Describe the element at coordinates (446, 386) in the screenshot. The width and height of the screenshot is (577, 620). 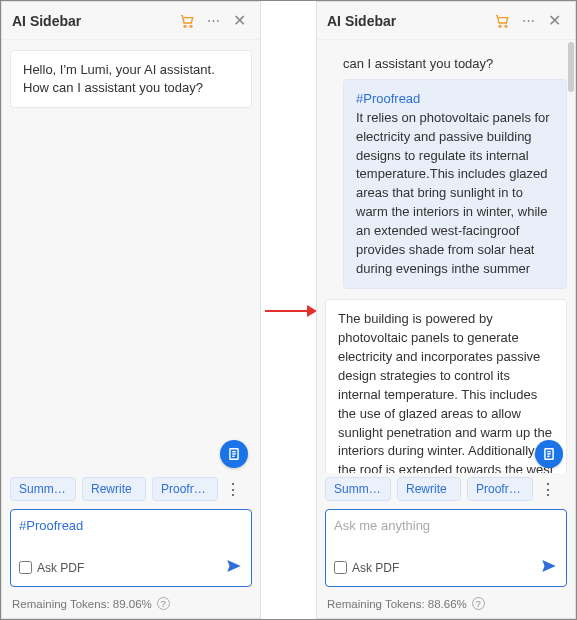
I see `ai-reply: The building is powered by photovoltaic …` at that location.